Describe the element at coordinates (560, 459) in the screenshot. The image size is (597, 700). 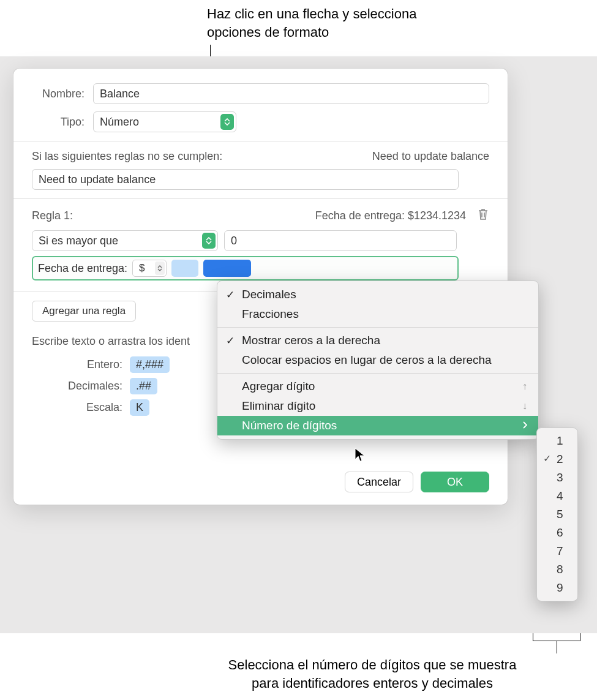
I see `submenu-label: 2` at that location.